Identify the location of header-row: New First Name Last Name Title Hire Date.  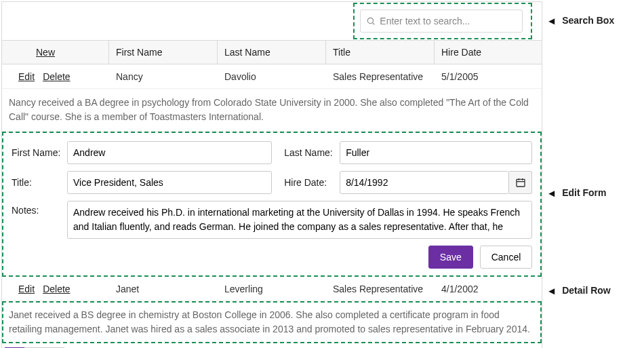
(272, 52).